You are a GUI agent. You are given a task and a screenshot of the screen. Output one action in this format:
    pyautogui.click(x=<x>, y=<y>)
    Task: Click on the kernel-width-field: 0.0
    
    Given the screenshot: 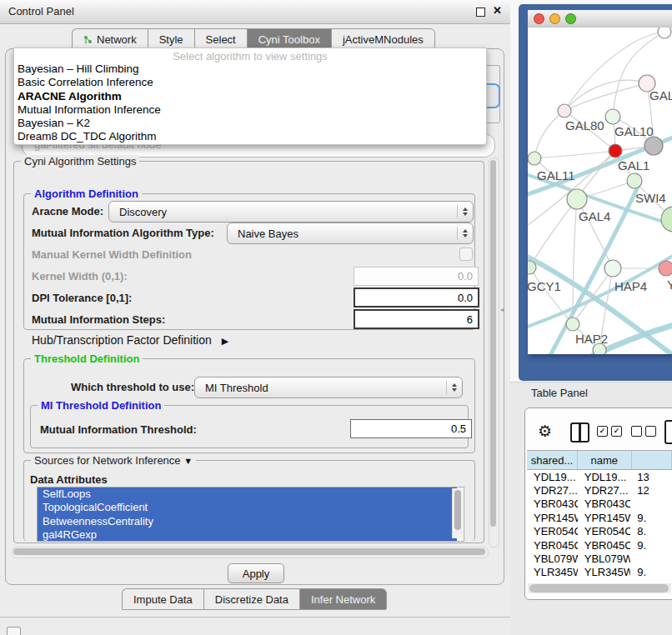 What is the action you would take?
    pyautogui.click(x=416, y=277)
    